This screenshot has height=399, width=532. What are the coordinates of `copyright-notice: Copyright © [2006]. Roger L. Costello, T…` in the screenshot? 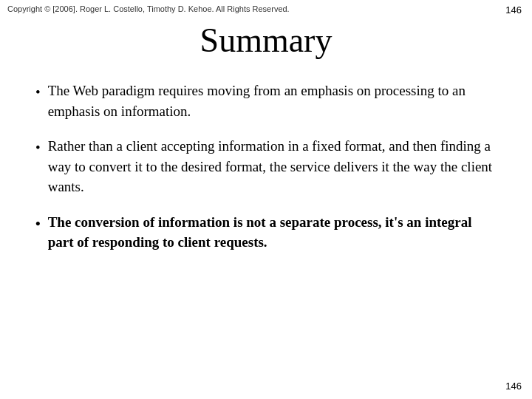 It's located at (266, 9).